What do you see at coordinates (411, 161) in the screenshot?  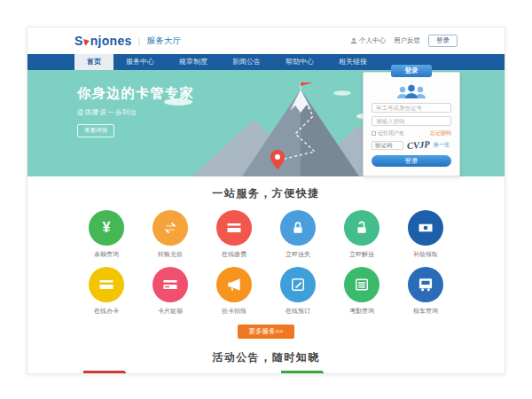 I see `login-submit-button: 登录` at bounding box center [411, 161].